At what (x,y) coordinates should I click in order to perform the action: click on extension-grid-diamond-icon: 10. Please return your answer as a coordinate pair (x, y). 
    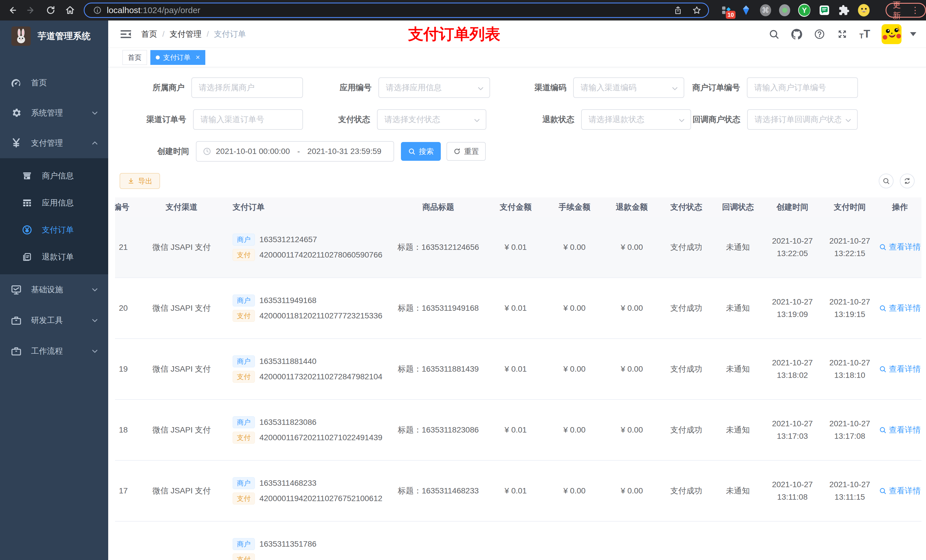
    Looking at the image, I should click on (726, 11).